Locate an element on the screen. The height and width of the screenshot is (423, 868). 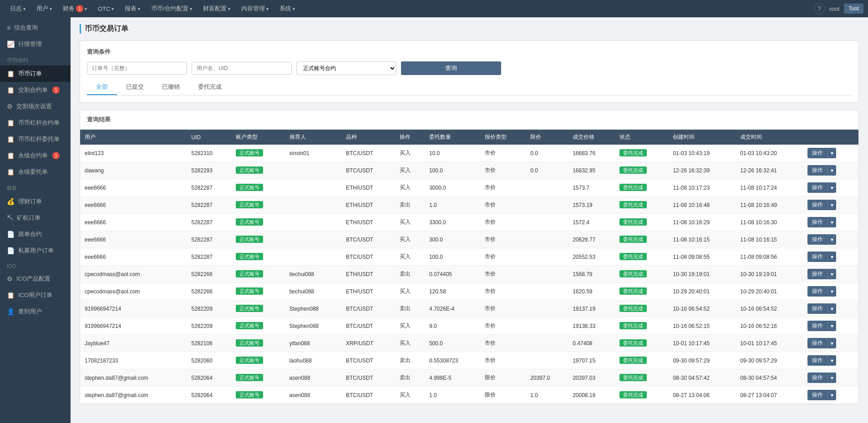
sidebar-item-coin-orders: 📋 币币订单 is located at coordinates (36, 74).